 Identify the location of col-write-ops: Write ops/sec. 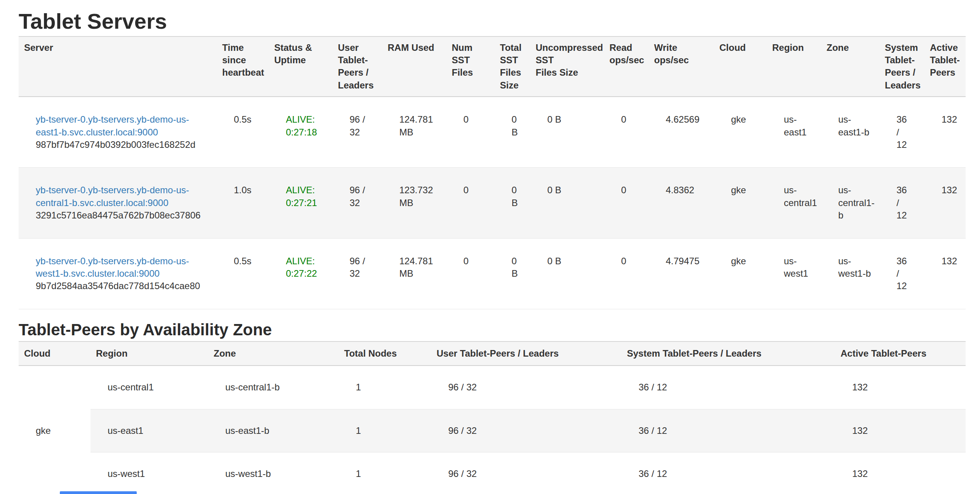
(681, 67).